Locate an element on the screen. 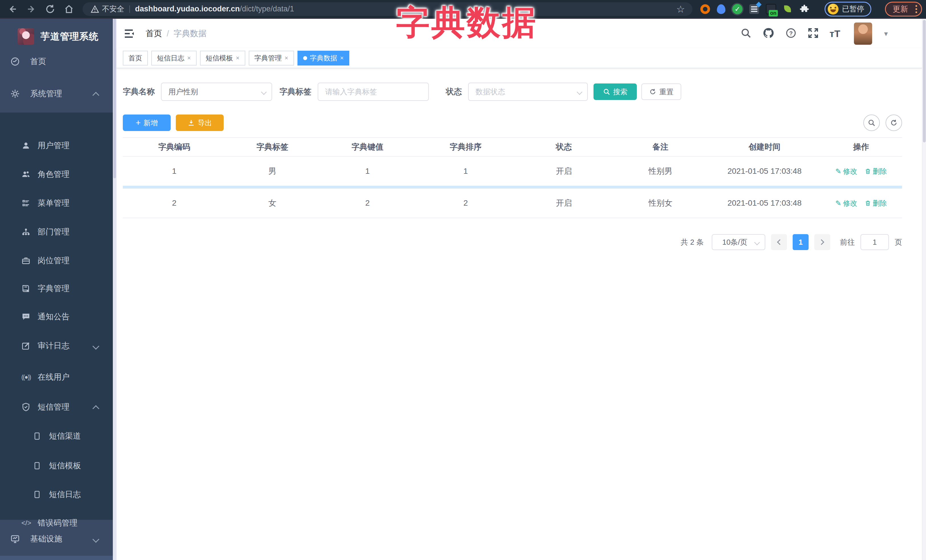  extension-ring-icon is located at coordinates (705, 9).